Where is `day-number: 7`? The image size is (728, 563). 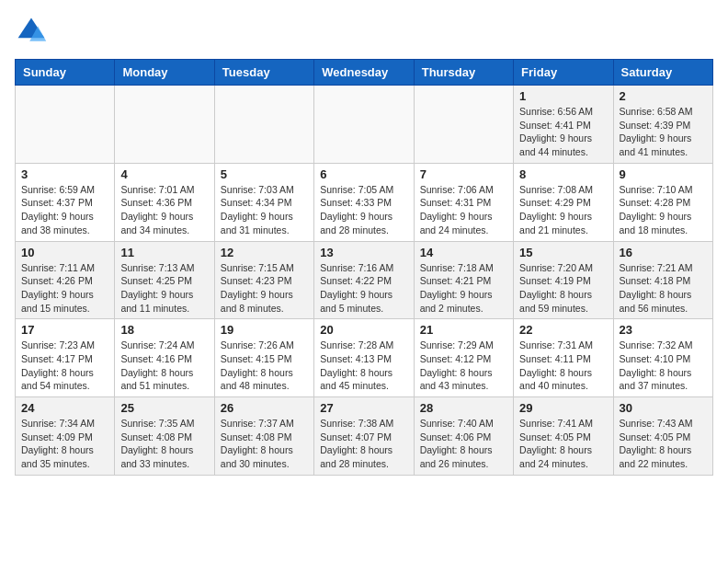
day-number: 7 is located at coordinates (463, 175).